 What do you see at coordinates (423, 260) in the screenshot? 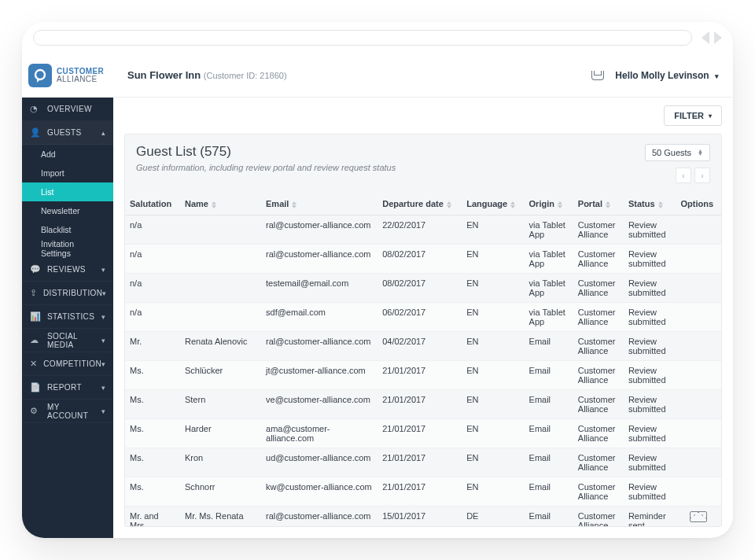
I see `table-row: n/aral@customer-alliance.com08/02/2017EN…` at bounding box center [423, 260].